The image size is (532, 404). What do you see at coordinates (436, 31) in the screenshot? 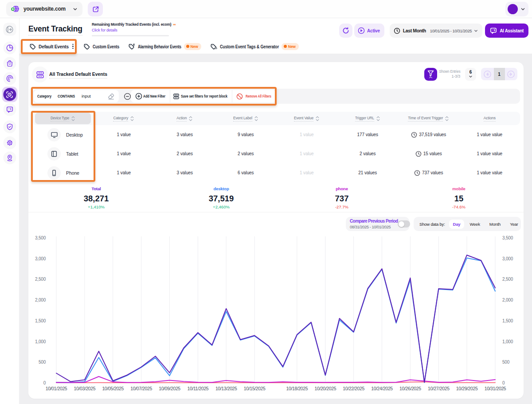
I see `date-range-picker: Last Month 10/01/2025 - 10/31/2025` at bounding box center [436, 31].